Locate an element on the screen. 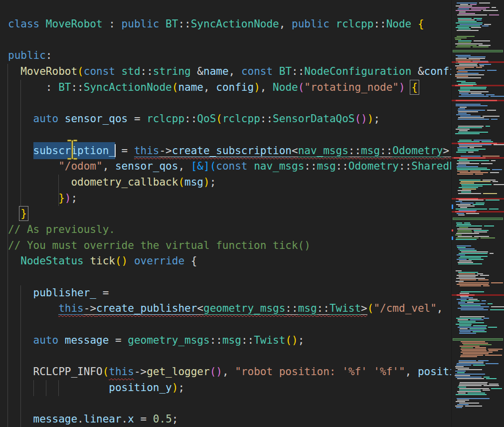  code-token: SyncActionNode is located at coordinates (235, 24).